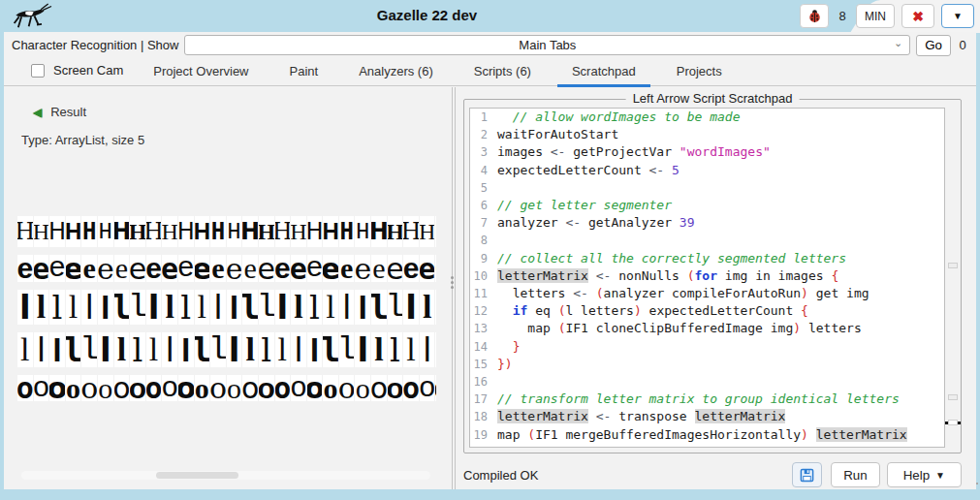 This screenshot has width=980, height=500. I want to click on line-number: 3, so click(482, 152).